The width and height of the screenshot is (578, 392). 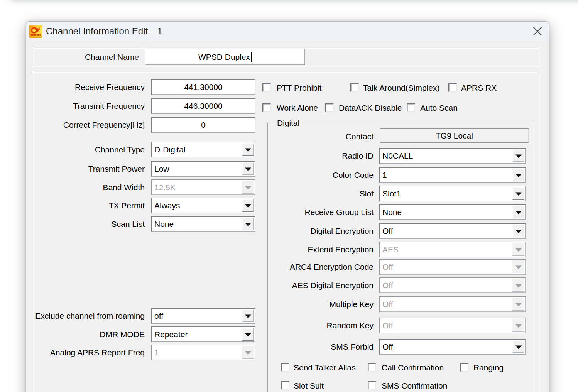 What do you see at coordinates (203, 205) in the screenshot?
I see `tx-permit-combo: Always` at bounding box center [203, 205].